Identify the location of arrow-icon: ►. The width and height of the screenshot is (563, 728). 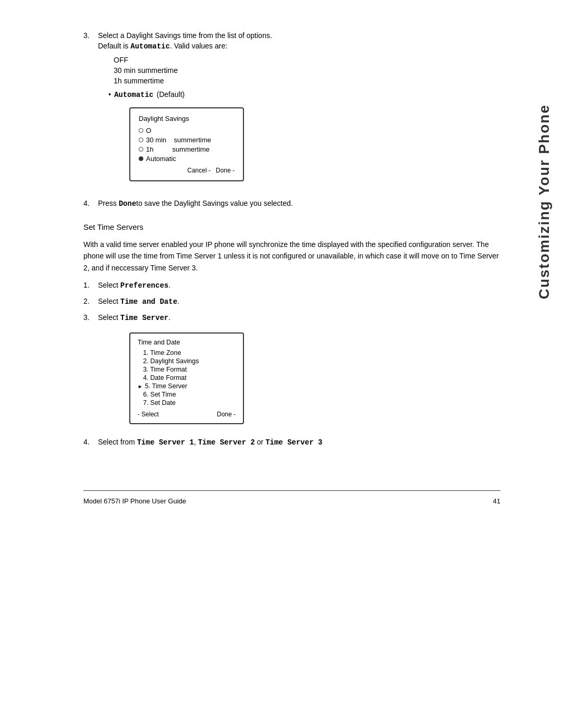
(140, 387).